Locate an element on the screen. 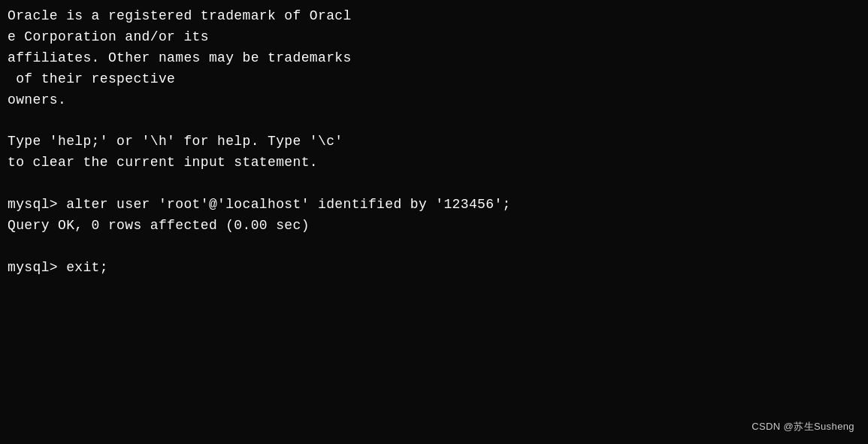  terminal-line: to clear the current input statement. is located at coordinates (434, 163).